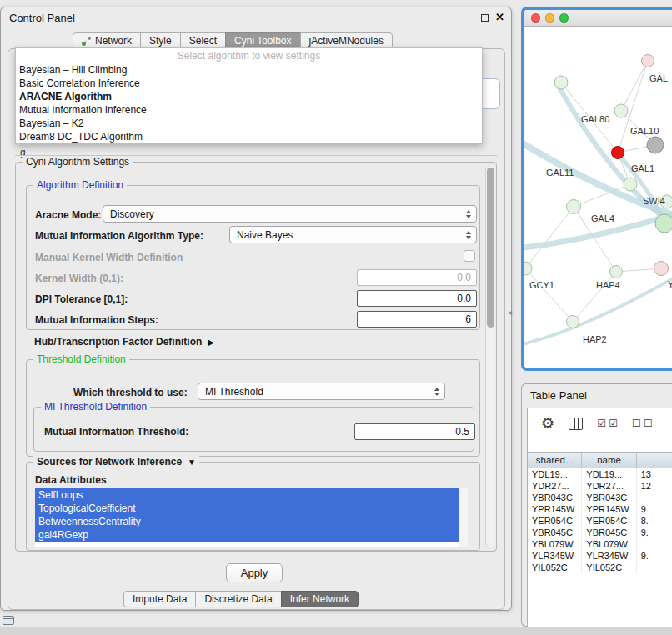  I want to click on dpi-tolerance-field, so click(417, 298).